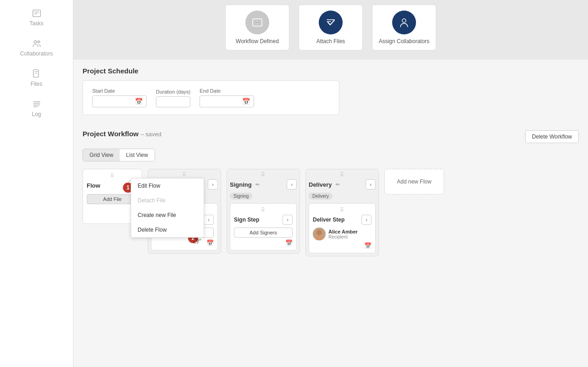  I want to click on workflow-saved-badge: – saved, so click(151, 134).